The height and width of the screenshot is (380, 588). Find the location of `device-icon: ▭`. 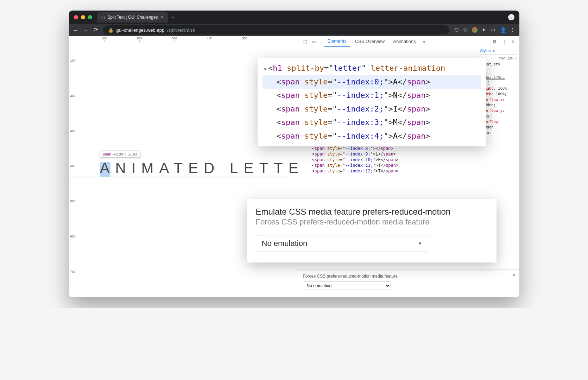

device-icon: ▭ is located at coordinates (315, 42).